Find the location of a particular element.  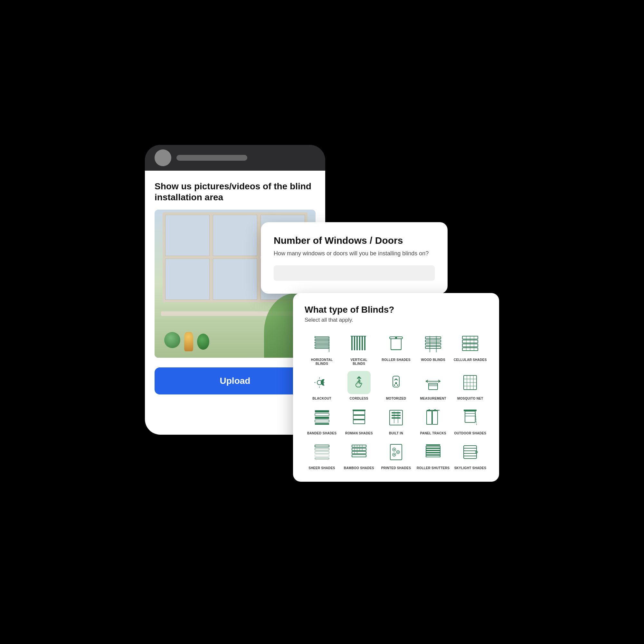

vertical-blinds-icon is located at coordinates (359, 344).